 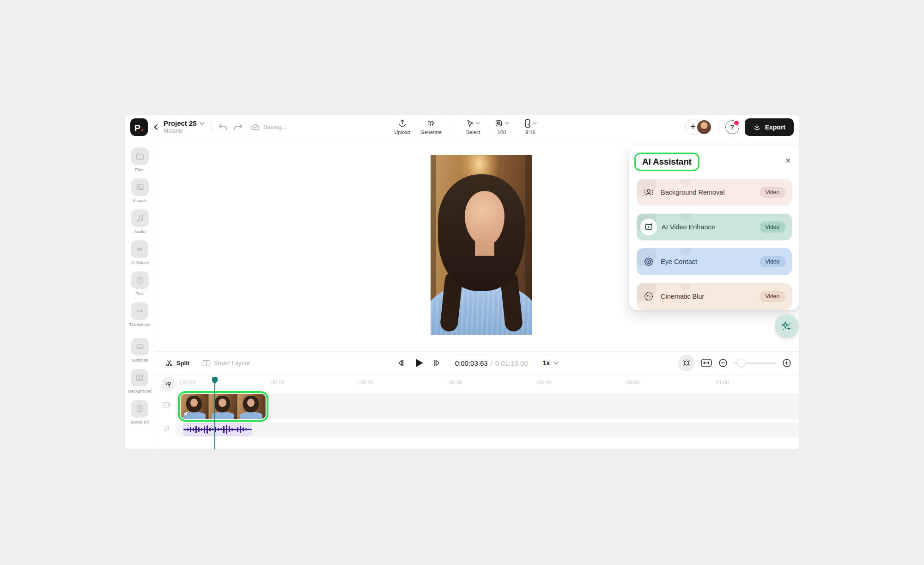 I want to click on minus-circle-icon, so click(x=723, y=363).